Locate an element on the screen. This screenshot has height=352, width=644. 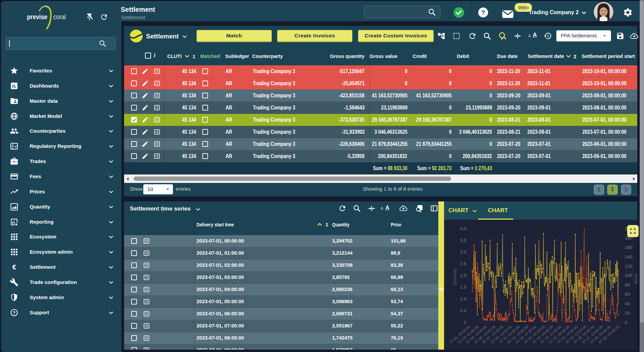
svg-text: 100 is located at coordinates (628, 276).